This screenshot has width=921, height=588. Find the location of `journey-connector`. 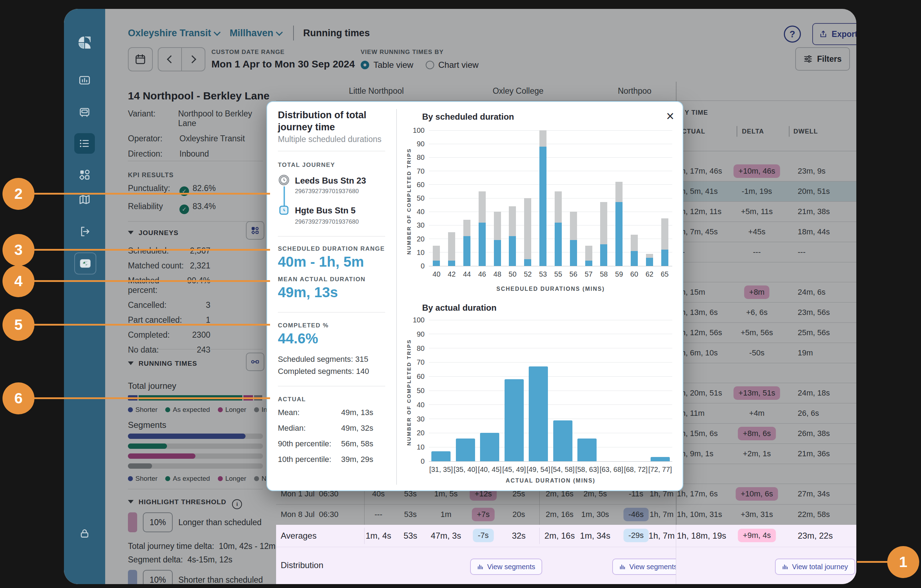

journey-connector is located at coordinates (284, 197).